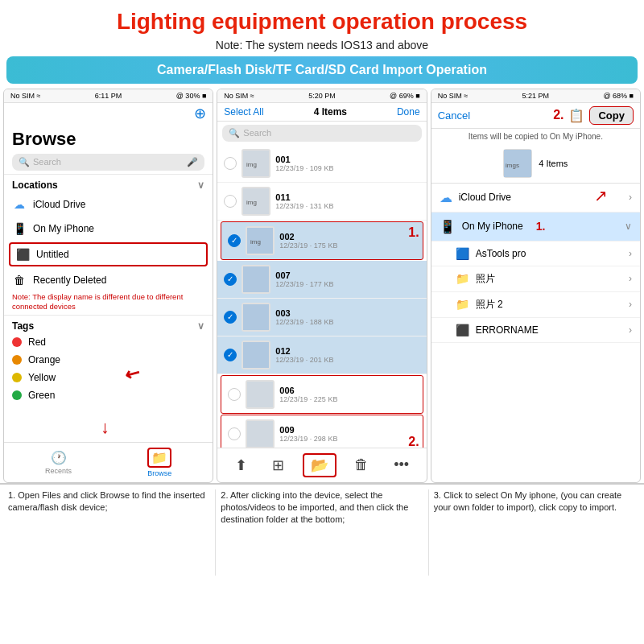 The width and height of the screenshot is (644, 644). I want to click on copy-button: Copy, so click(612, 116).